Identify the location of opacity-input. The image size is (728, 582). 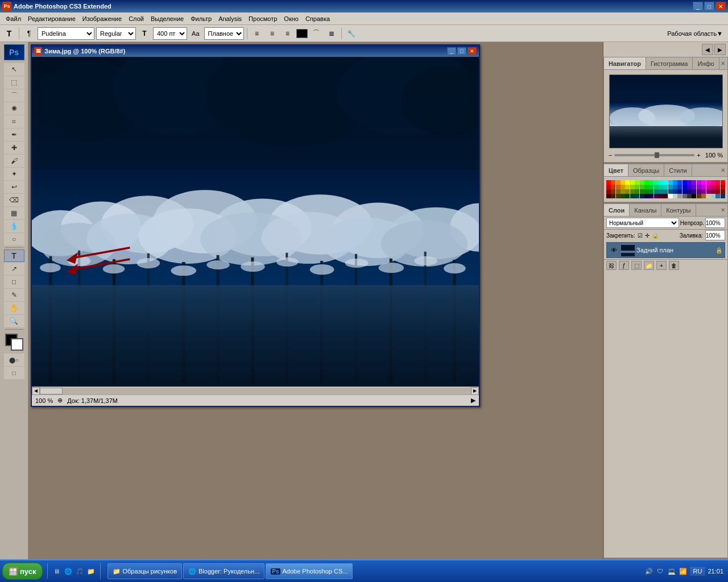
(715, 223).